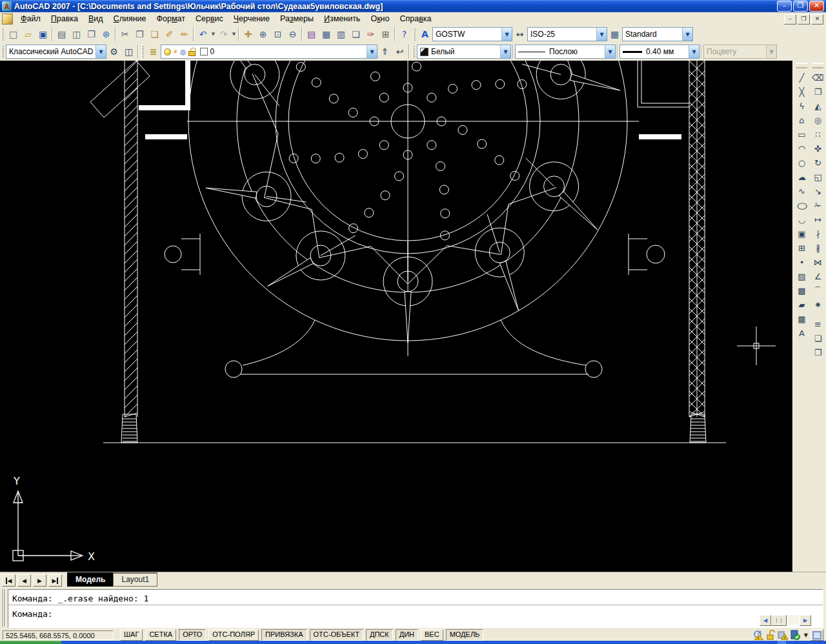 The width and height of the screenshot is (826, 644). Describe the element at coordinates (802, 205) in the screenshot. I see `ellipse-button: ○` at that location.